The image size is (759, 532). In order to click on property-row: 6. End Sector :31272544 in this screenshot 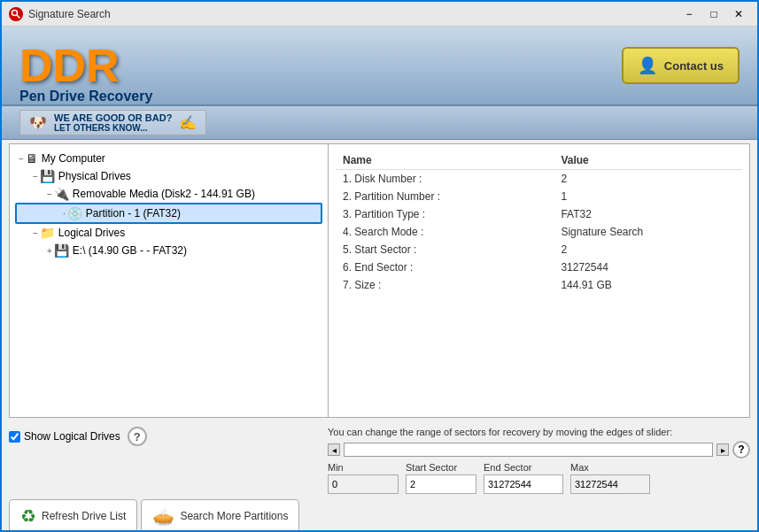, I will do `click(538, 267)`.